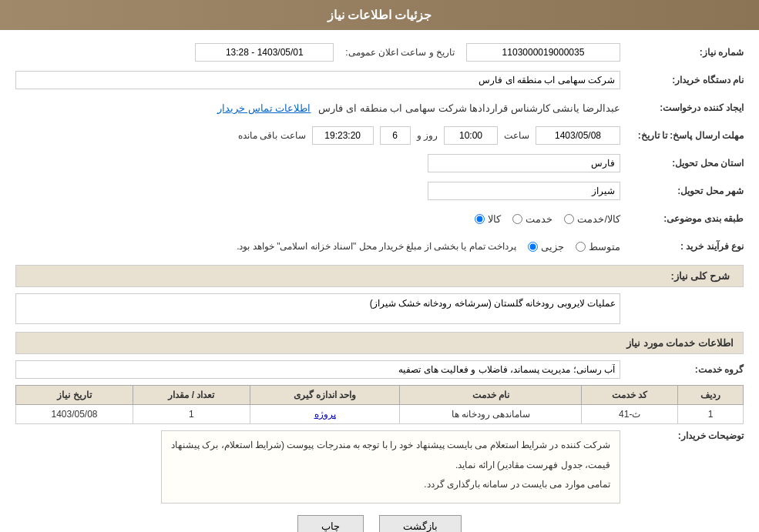 The width and height of the screenshot is (759, 532). Describe the element at coordinates (469, 108) in the screenshot. I see `creator-name: عبدالرضا یانشی کارشناس قراردادها شرکت سه…` at that location.